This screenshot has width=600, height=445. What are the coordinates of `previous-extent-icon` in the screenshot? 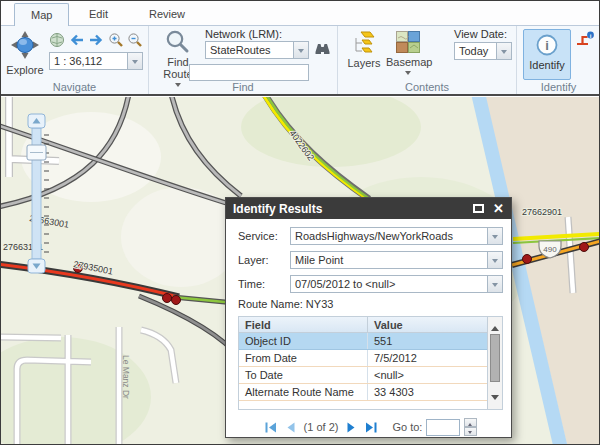 It's located at (76, 40).